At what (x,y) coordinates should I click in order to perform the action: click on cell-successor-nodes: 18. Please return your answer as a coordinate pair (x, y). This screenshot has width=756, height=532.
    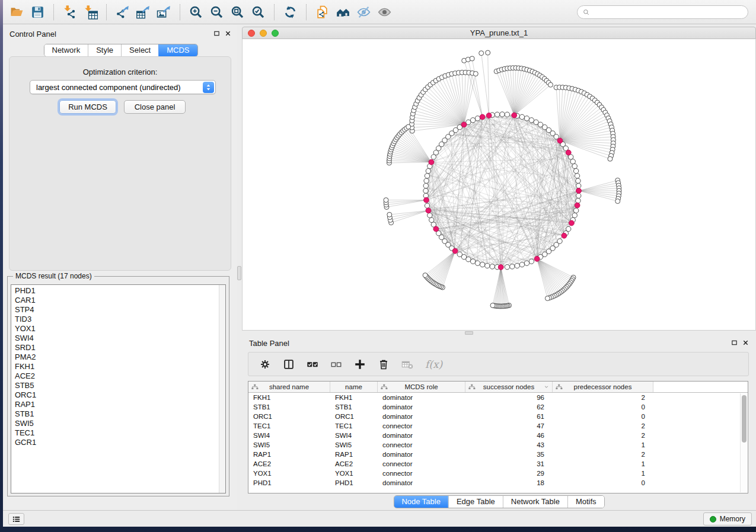
    Looking at the image, I should click on (509, 483).